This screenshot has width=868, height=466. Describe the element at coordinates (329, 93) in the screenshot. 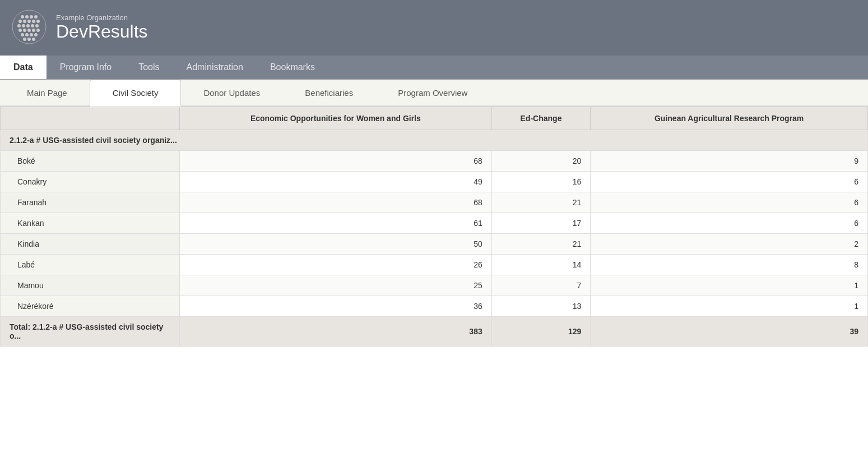

I see `sub-nav-beneficiaries: Beneficiaries` at that location.